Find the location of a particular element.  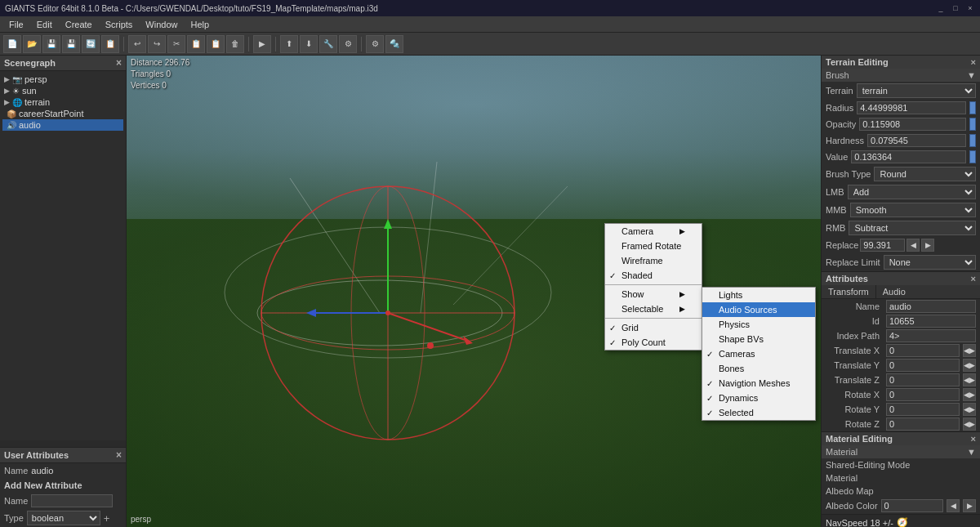

attr-translate-z-input is located at coordinates (923, 380).